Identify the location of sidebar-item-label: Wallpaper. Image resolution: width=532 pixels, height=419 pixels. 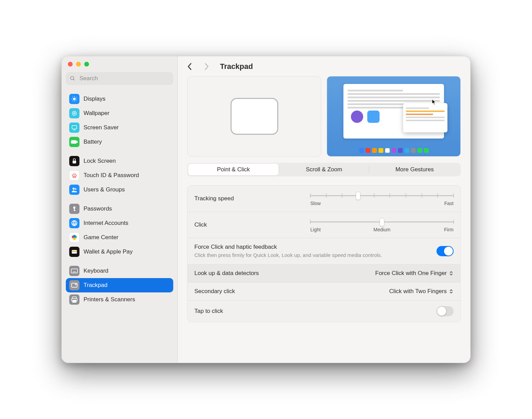
(97, 113).